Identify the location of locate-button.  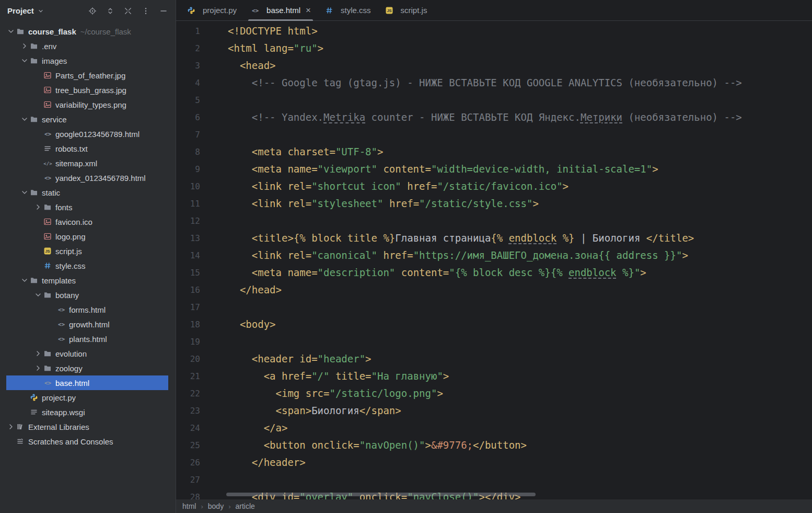
(92, 10).